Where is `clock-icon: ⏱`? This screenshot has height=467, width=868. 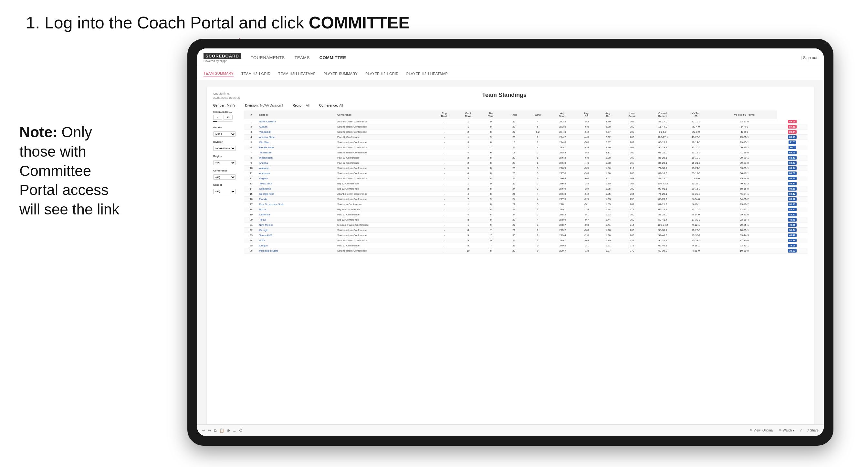 clock-icon: ⏱ is located at coordinates (241, 431).